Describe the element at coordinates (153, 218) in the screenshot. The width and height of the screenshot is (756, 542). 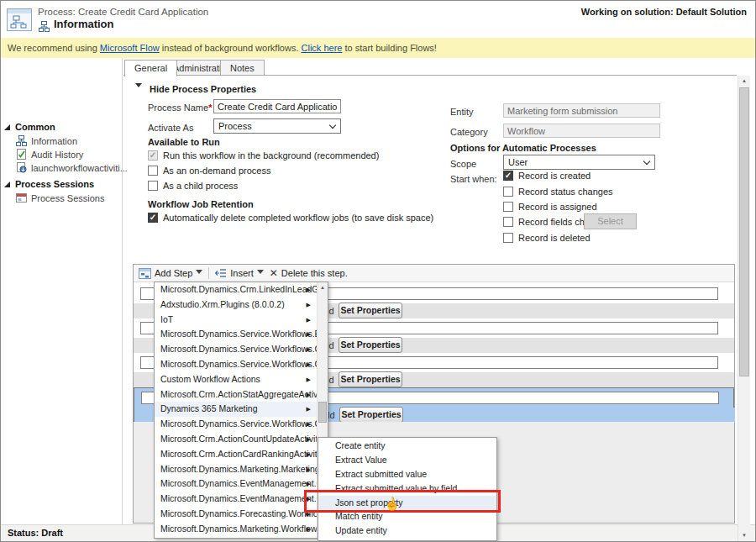
I see `check-icon: ✓` at that location.